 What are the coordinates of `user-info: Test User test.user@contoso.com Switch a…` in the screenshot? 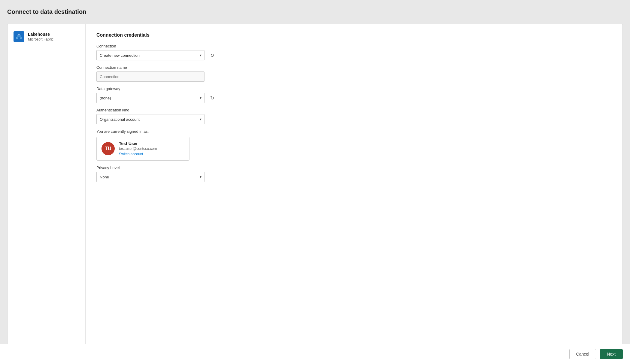 It's located at (138, 149).